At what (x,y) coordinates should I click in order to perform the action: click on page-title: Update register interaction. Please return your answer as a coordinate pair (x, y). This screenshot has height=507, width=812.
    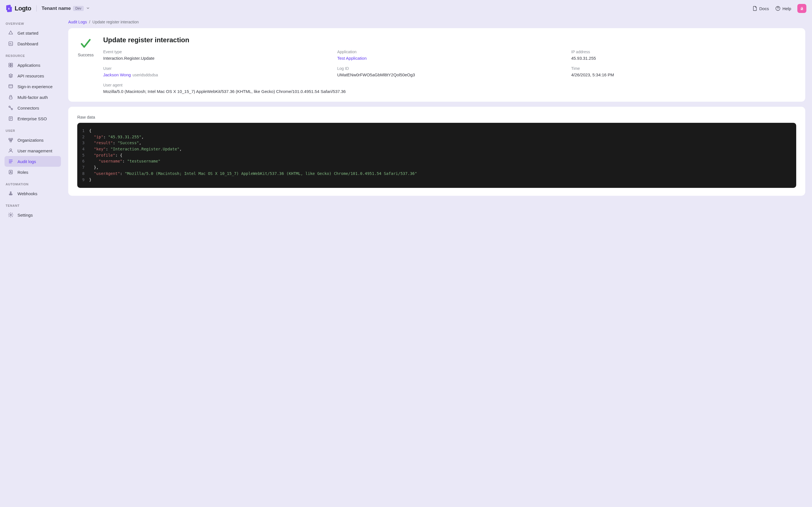
    Looking at the image, I should click on (450, 40).